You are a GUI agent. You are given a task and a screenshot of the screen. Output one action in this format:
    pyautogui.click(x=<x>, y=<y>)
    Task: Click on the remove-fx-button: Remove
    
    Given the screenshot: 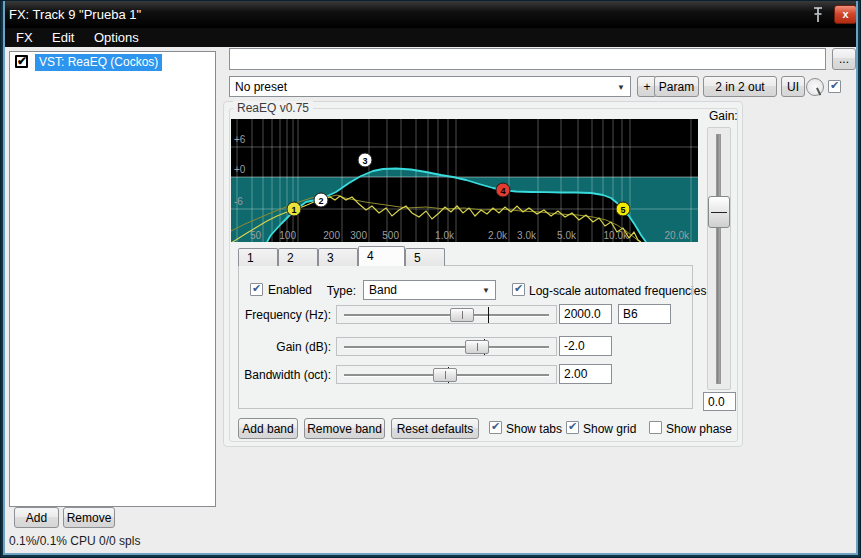 What is the action you would take?
    pyautogui.click(x=89, y=518)
    